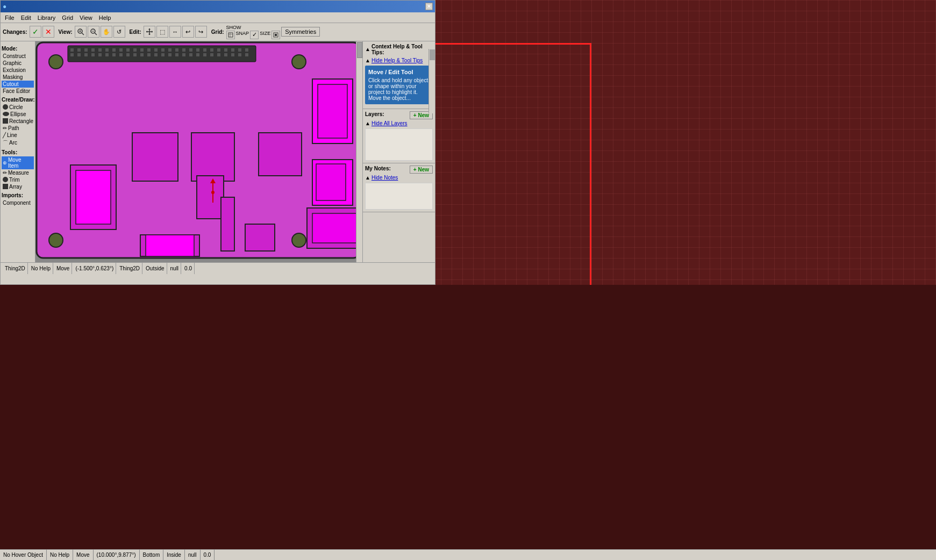 This screenshot has width=936, height=560. What do you see at coordinates (389, 124) in the screenshot?
I see `hide-layers-link: Hide All Layers` at bounding box center [389, 124].